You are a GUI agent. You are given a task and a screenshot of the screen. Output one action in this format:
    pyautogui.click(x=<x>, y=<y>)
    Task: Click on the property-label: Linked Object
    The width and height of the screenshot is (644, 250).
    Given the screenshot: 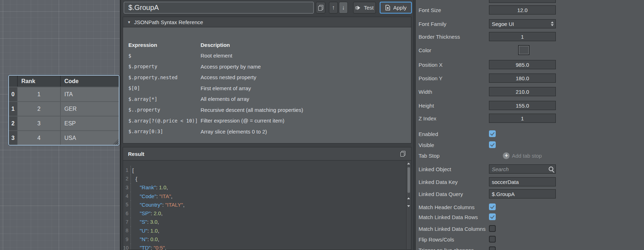 What is the action you would take?
    pyautogui.click(x=435, y=169)
    